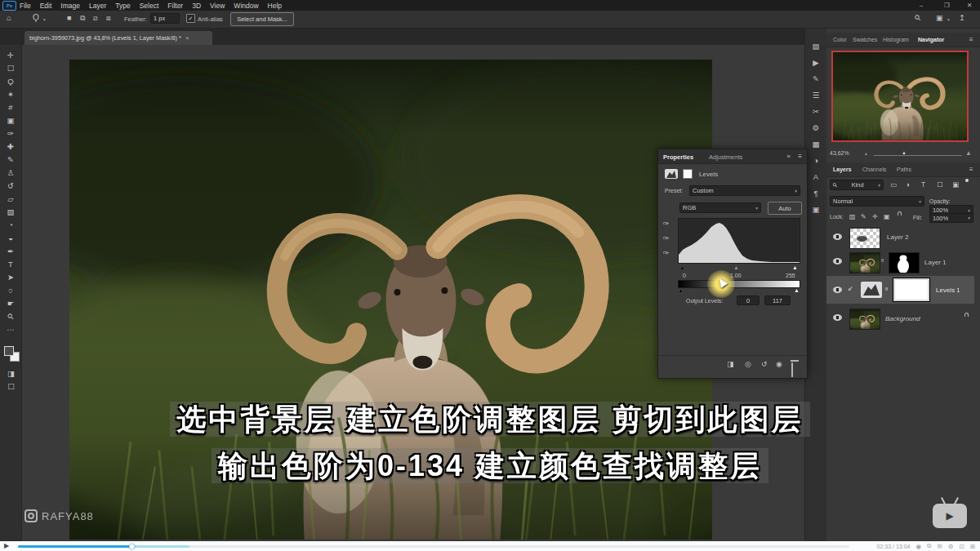 The image size is (980, 551). I want to click on menu-item-image: Image, so click(70, 6).